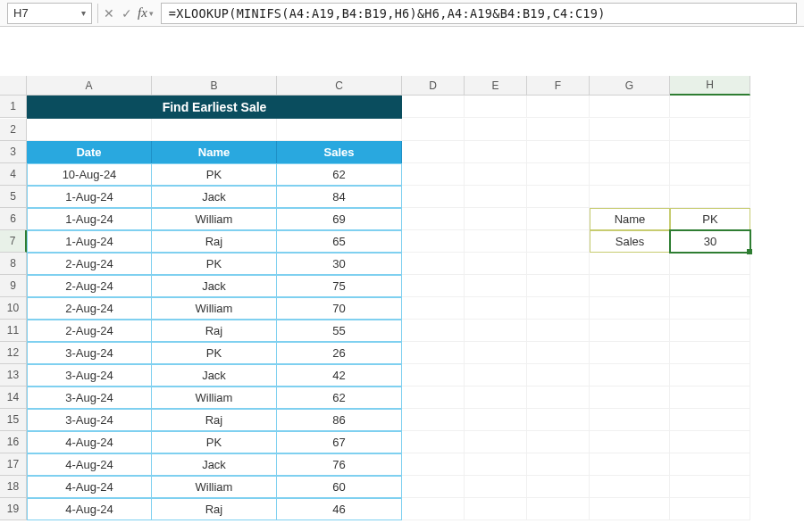 The width and height of the screenshot is (804, 532). Describe the element at coordinates (13, 175) in the screenshot. I see `row-header: 4` at that location.